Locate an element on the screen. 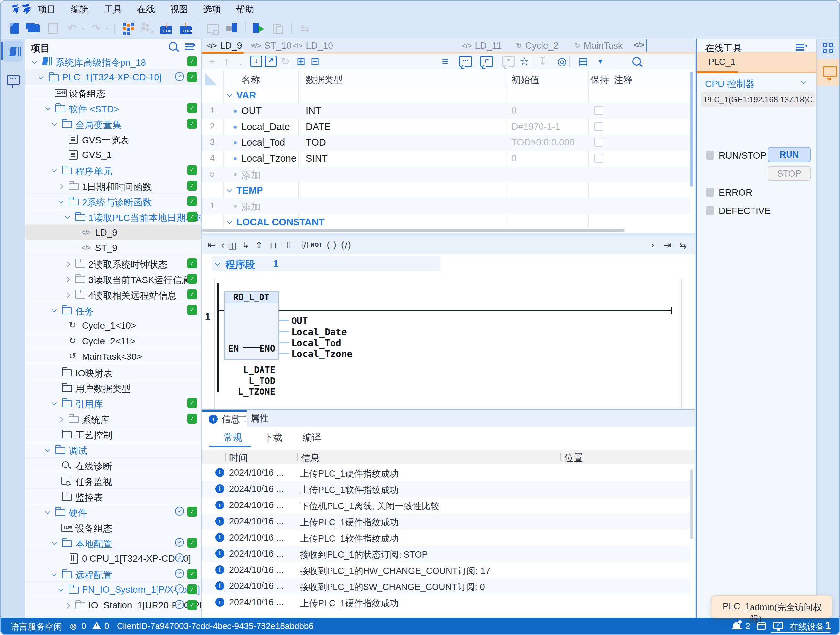 The image size is (840, 635). error-count-icon: ⊗ is located at coordinates (73, 626).